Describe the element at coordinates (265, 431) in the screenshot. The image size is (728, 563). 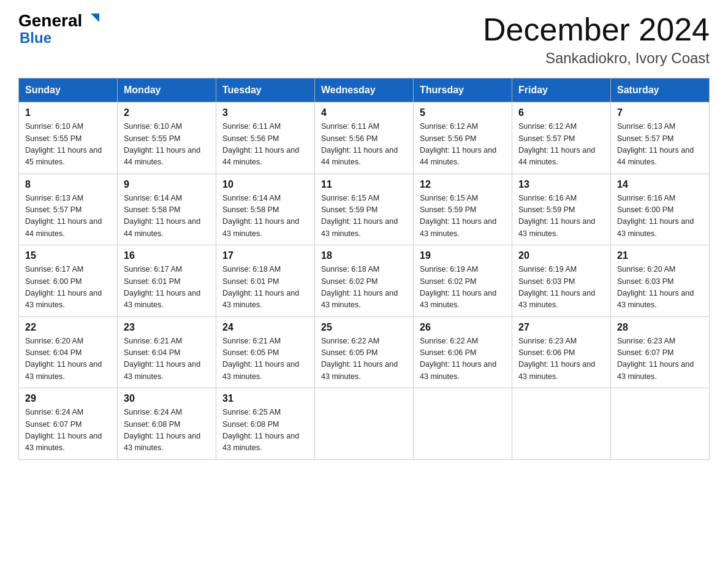
I see `day-info: Sunrise: 6:25 AMSunset: 6:08 PMDaylight:…` at that location.